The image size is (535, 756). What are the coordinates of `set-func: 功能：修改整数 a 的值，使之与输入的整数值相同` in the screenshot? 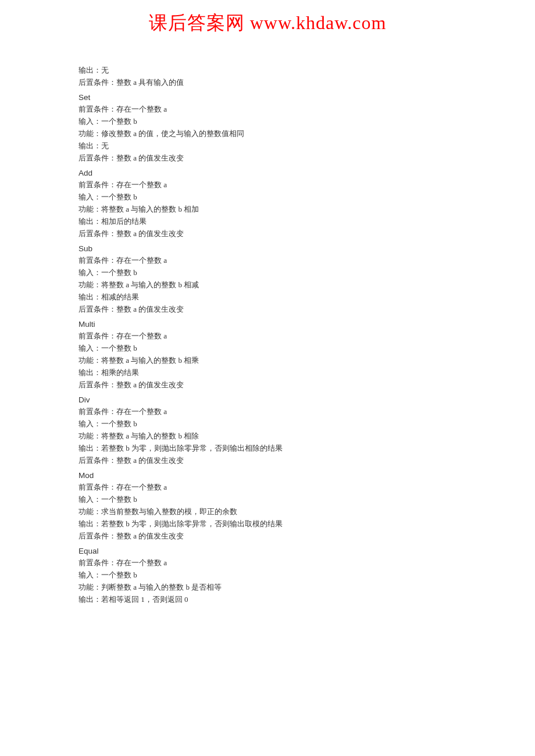 It's located at (268, 134).